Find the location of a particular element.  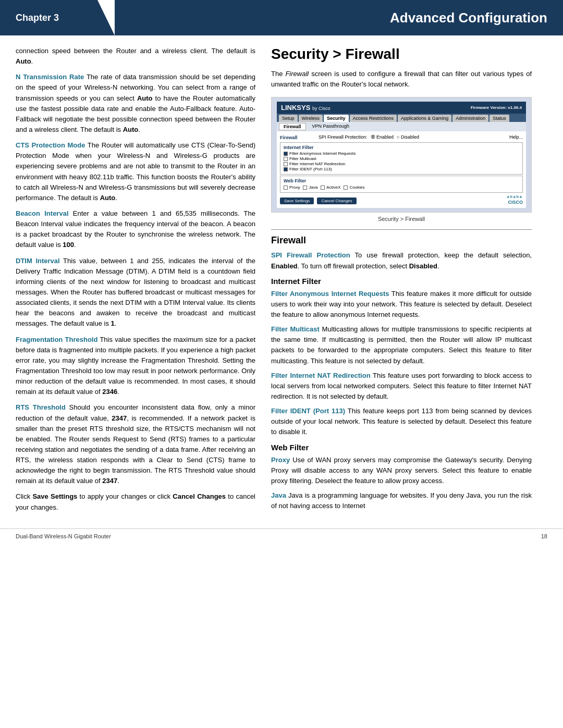

ss-check-ident-box is located at coordinates (286, 169).